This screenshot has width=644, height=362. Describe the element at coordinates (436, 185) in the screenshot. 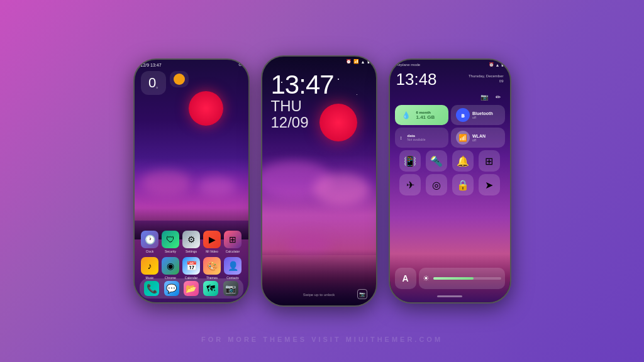

I see `p3-shazam-btn: ◎` at that location.